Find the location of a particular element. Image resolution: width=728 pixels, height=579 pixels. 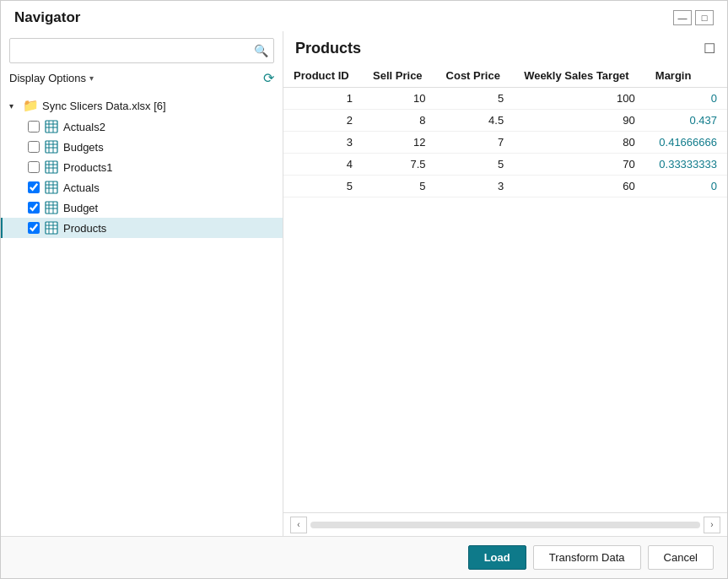

table-cell: 70 is located at coordinates (580, 165).